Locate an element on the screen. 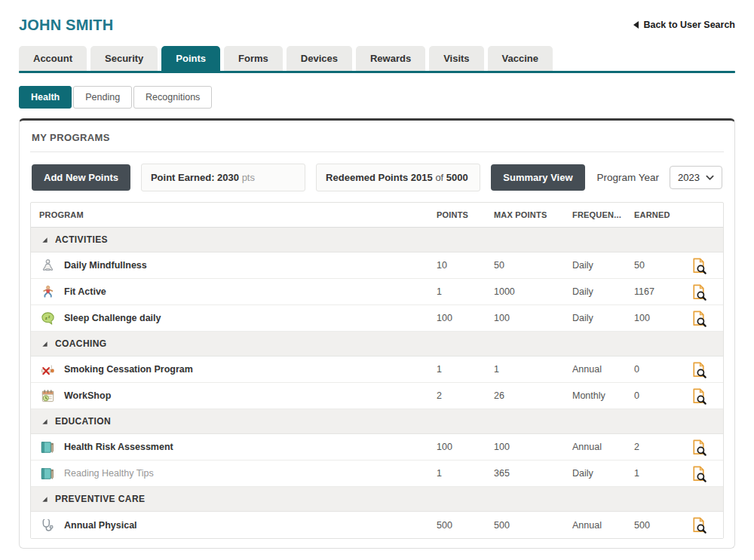 The image size is (754, 560). program-name: Sleep Challenge daily is located at coordinates (113, 318).